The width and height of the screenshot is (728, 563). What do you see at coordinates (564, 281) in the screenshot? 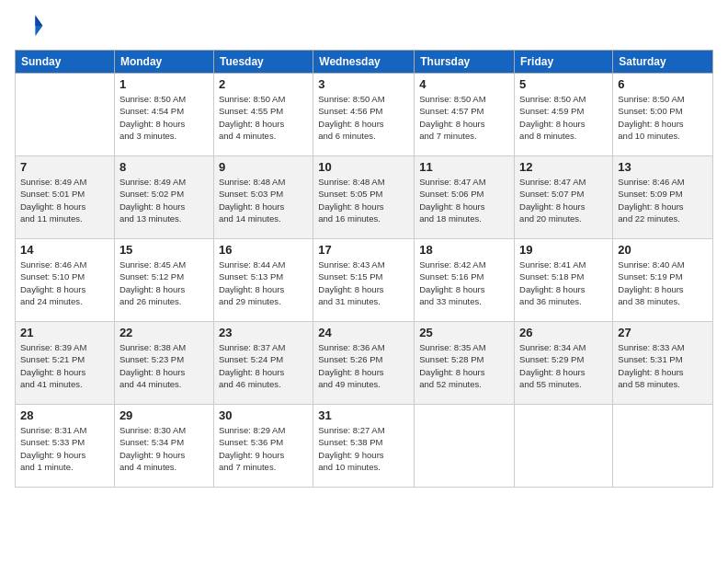
I see `calendar-cell: 19Sunrise: 8:41 AM Sunset: 5:18 PM Dayli…` at bounding box center [564, 281].